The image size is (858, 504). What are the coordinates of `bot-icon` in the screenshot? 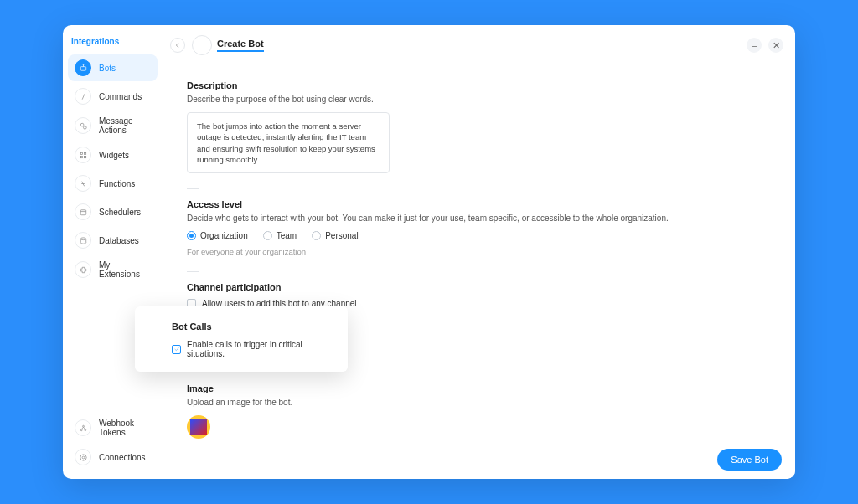 It's located at (83, 68).